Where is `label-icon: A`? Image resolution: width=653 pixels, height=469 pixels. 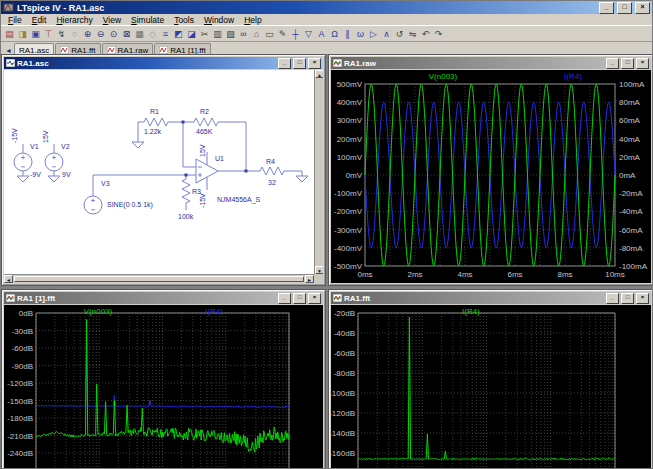
label-icon: A is located at coordinates (322, 34).